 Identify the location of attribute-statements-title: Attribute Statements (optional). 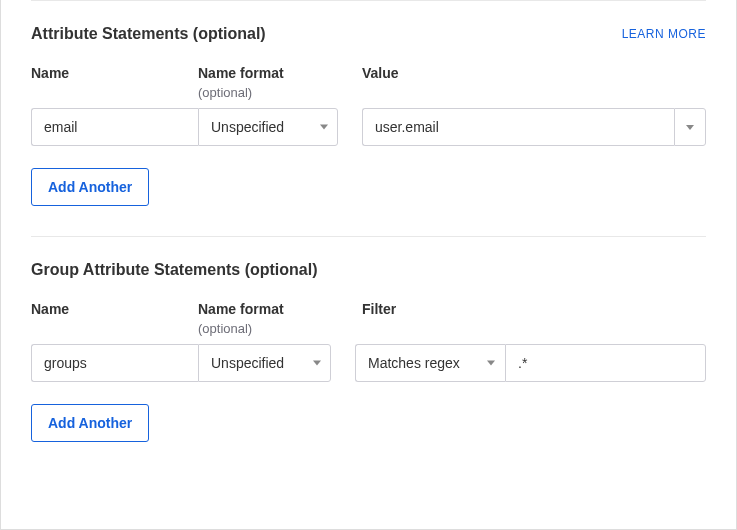
(148, 34).